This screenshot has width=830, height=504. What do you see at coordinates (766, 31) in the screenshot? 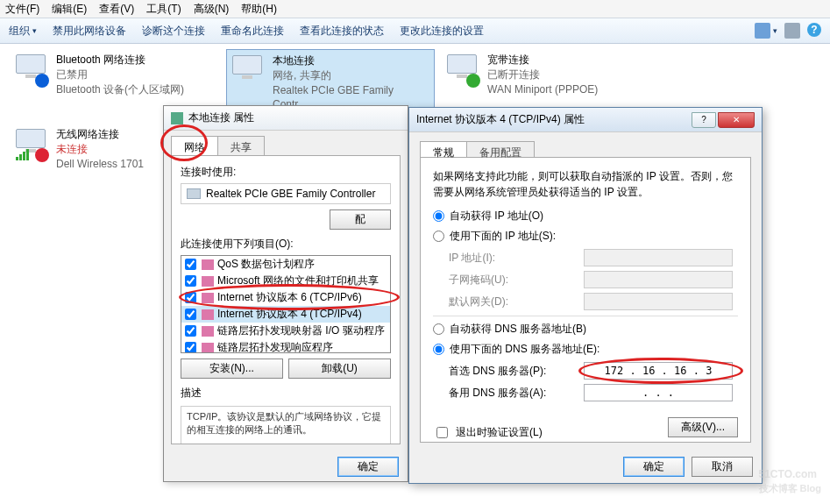
I see `view-mode-icon` at bounding box center [766, 31].